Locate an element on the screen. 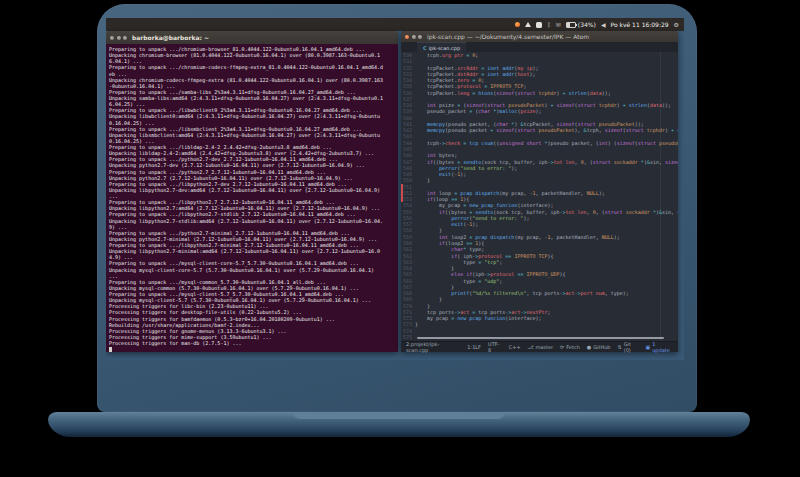  wifi-icon is located at coordinates (528, 24).